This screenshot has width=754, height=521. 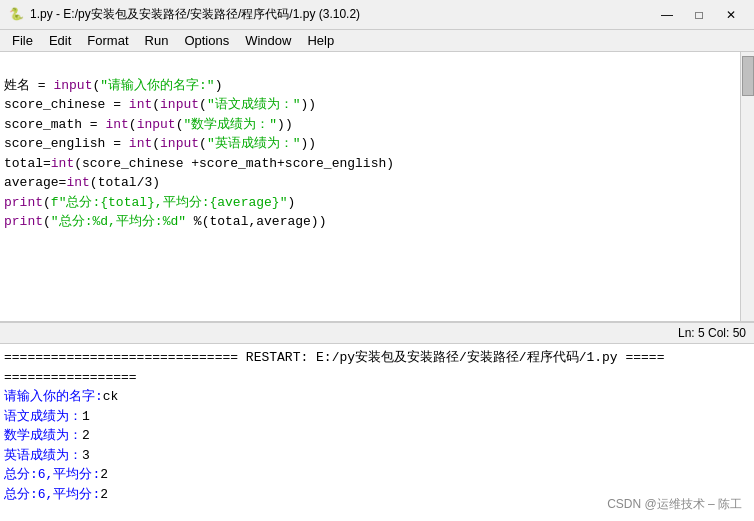 I want to click on code-line-3: score_math = int(input("数学成绩为：")), so click(x=148, y=124).